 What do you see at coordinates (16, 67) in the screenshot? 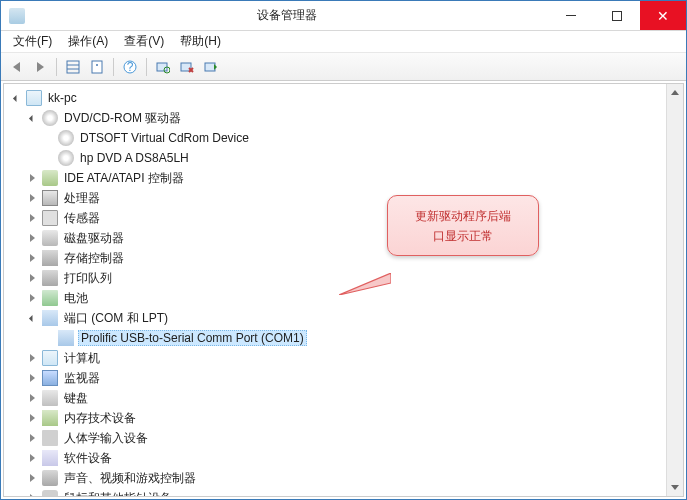
I see `arrow-left-icon` at bounding box center [16, 67].